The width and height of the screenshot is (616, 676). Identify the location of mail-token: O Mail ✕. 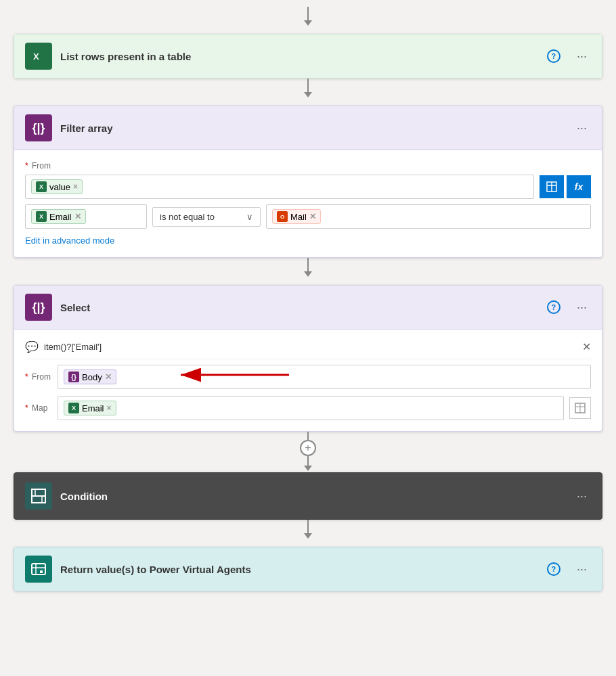
(296, 217).